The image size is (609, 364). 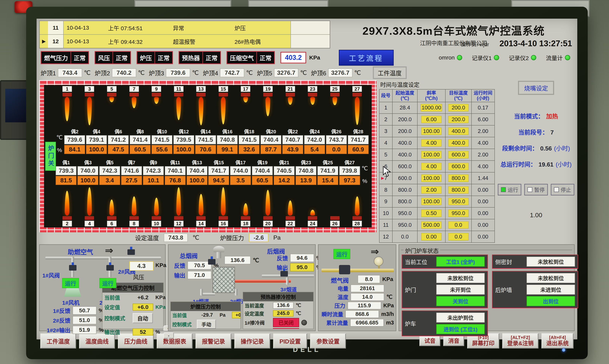 I want to click on run-hours: 4.00, so click(x=483, y=166).